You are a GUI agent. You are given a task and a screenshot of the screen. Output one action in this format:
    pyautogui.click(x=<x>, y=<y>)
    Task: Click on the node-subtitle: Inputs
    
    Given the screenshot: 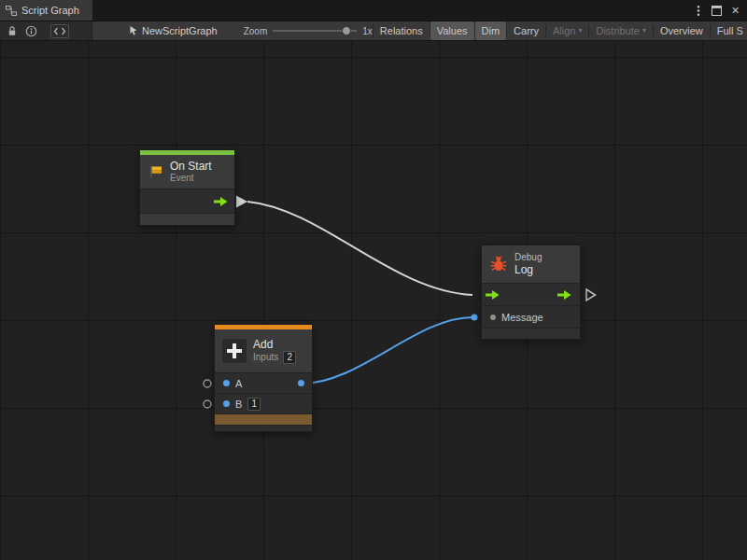 What is the action you would take?
    pyautogui.click(x=265, y=358)
    